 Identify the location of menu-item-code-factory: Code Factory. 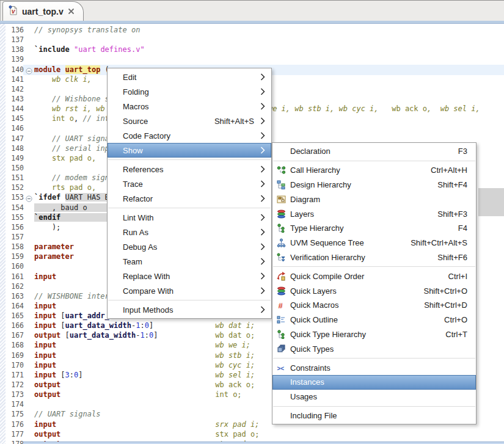
(189, 136).